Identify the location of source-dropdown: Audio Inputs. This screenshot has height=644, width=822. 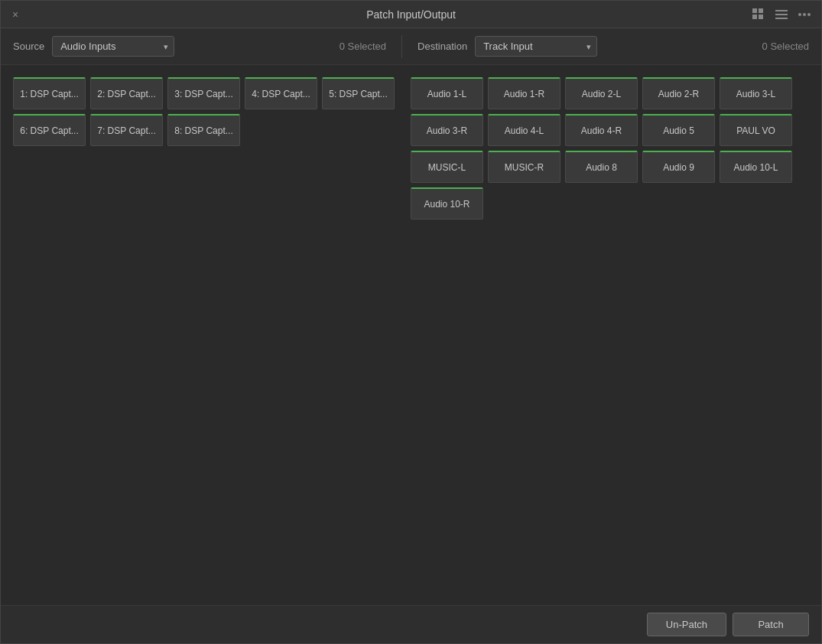
(113, 46).